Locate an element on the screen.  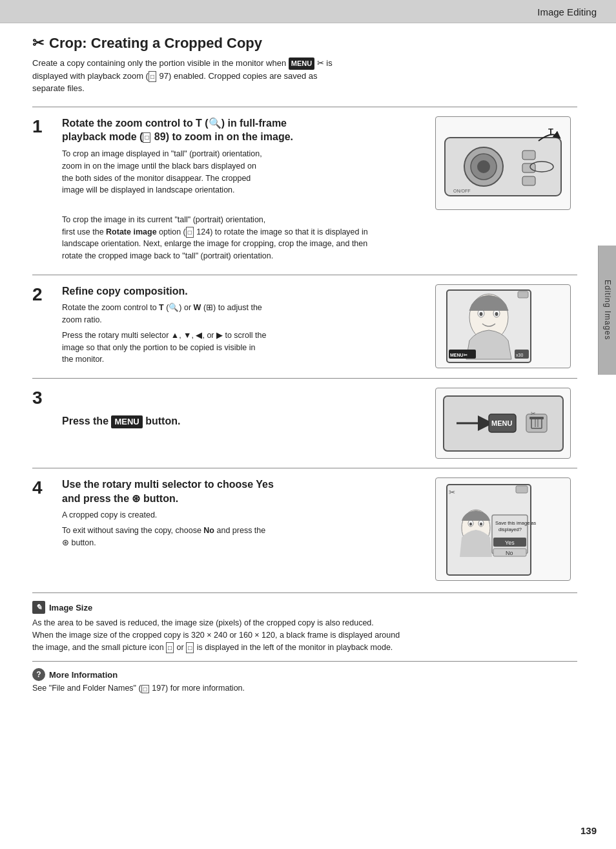
cam-diagram-4: ✂ is located at coordinates (503, 529).